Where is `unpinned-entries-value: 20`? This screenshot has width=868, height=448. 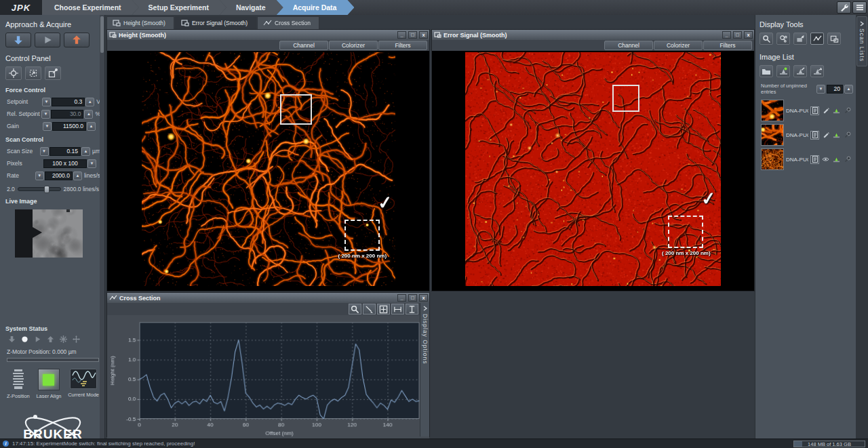
unpinned-entries-value: 20 is located at coordinates (835, 89).